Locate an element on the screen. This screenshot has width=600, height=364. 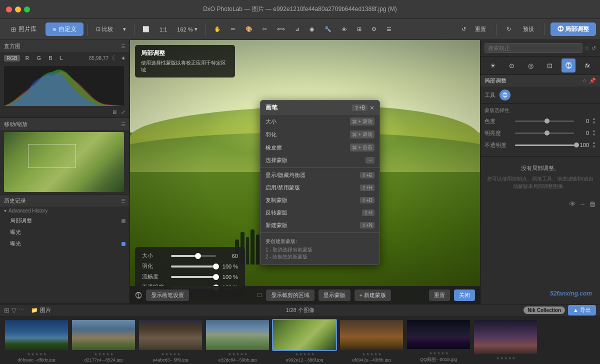
expand-icon: ⤢ is located at coordinates (123, 112).